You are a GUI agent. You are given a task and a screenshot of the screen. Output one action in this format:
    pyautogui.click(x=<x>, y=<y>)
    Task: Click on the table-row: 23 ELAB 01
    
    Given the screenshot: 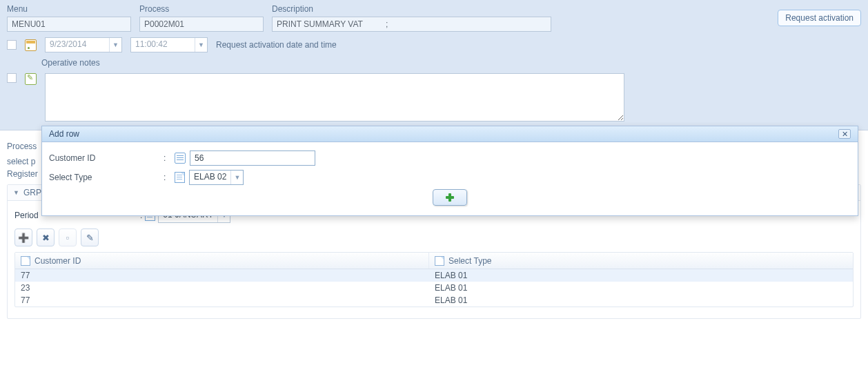 What is the action you would take?
    pyautogui.click(x=434, y=288)
    